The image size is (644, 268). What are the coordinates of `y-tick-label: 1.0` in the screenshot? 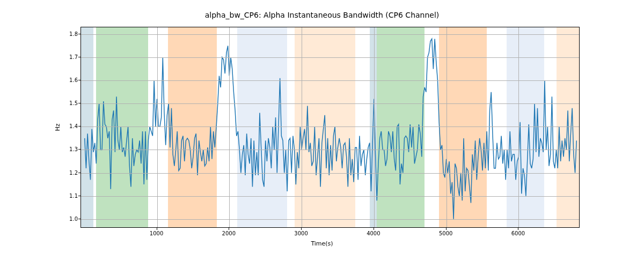 It's located at (71, 219).